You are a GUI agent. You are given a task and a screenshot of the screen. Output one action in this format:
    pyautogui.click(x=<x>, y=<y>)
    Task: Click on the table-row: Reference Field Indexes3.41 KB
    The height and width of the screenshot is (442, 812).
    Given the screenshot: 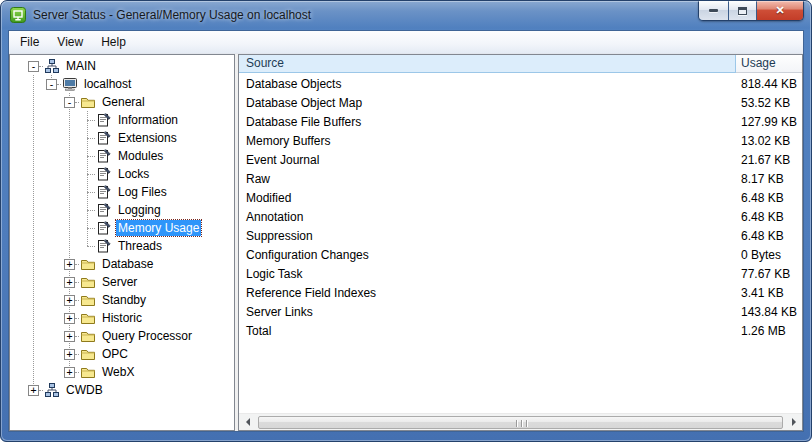 What is the action you would take?
    pyautogui.click(x=520, y=294)
    